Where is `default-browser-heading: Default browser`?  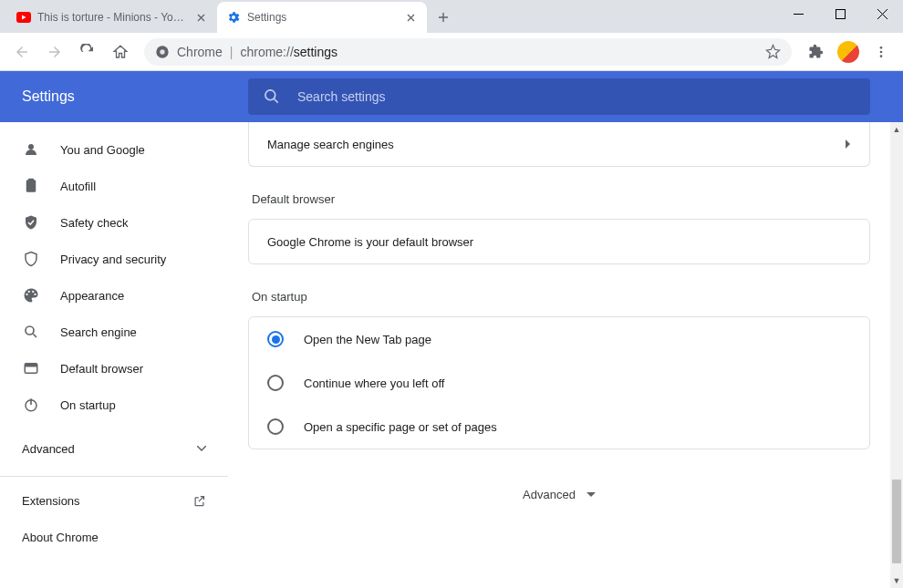 default-browser-heading: Default browser is located at coordinates (561, 199).